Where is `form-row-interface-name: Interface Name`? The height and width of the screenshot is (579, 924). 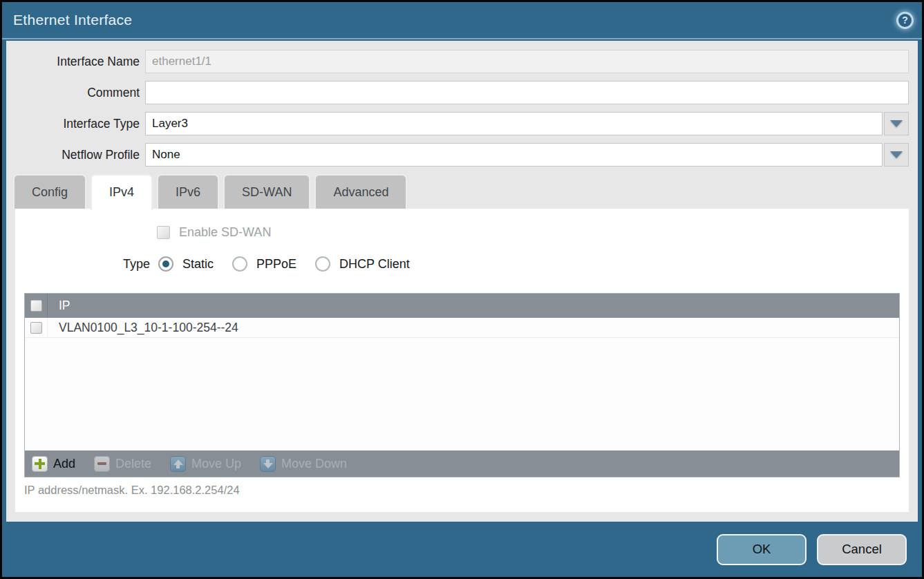
form-row-interface-name: Interface Name is located at coordinates (458, 61).